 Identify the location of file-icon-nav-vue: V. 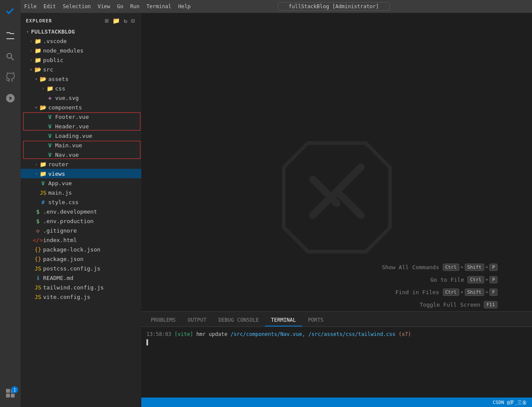
(50, 155).